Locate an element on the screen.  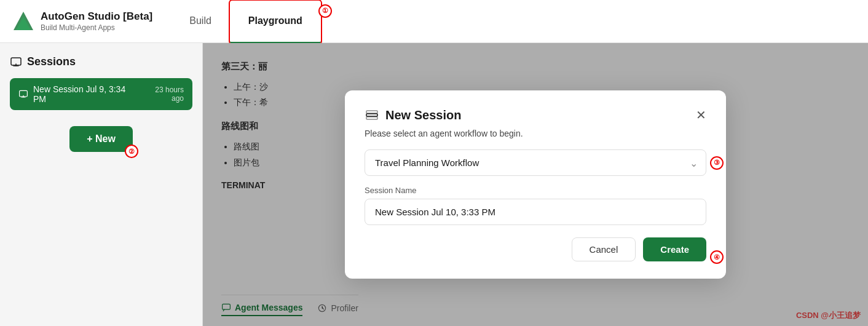
create-button: Create is located at coordinates (675, 250).